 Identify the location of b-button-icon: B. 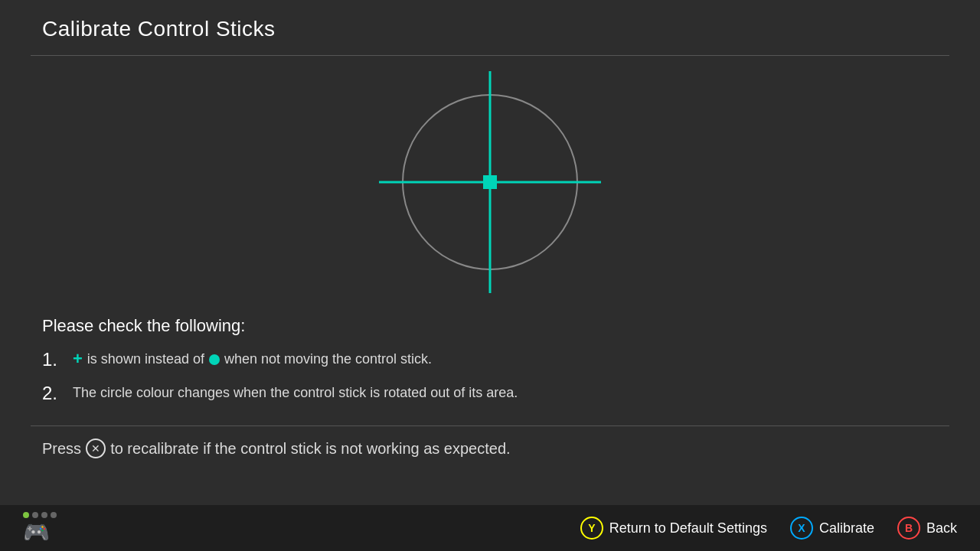
(909, 528).